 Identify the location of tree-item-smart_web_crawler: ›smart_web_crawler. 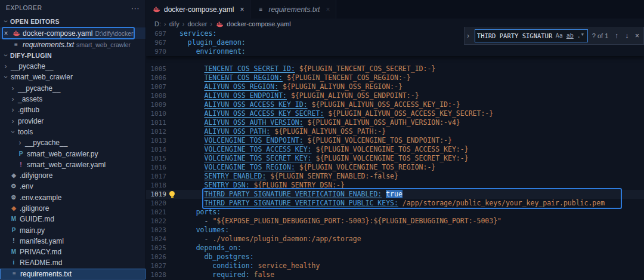
(73, 77).